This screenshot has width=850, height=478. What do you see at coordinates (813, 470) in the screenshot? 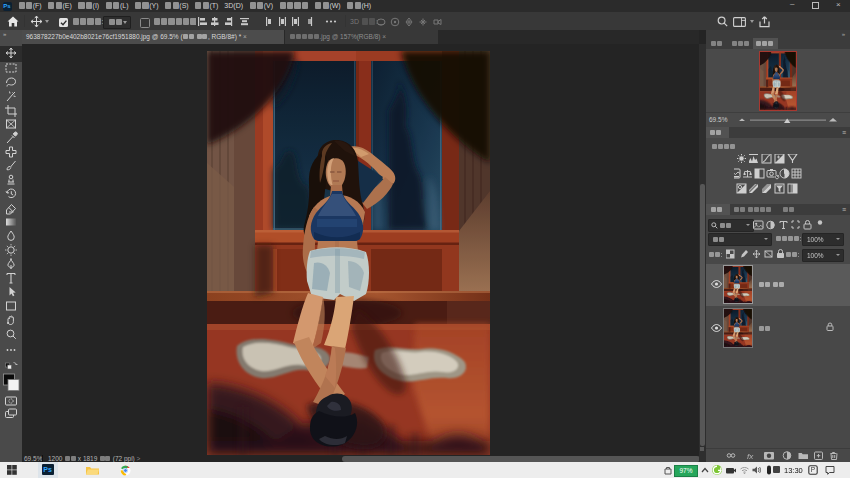
I see `svg-text: P` at bounding box center [813, 470].